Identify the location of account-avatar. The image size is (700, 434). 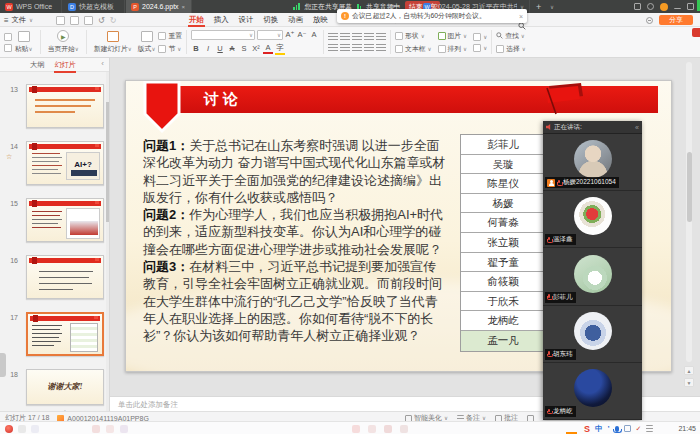
(664, 7).